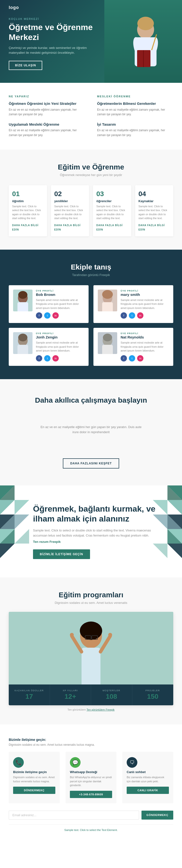 The height and width of the screenshot is (868, 182). I want to click on education-title: Eğitim ve Öğrenme, so click(91, 167).